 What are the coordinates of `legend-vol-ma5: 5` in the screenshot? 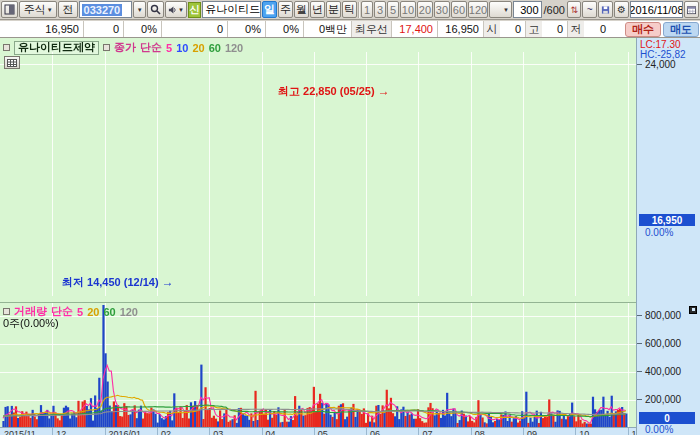 It's located at (80, 312).